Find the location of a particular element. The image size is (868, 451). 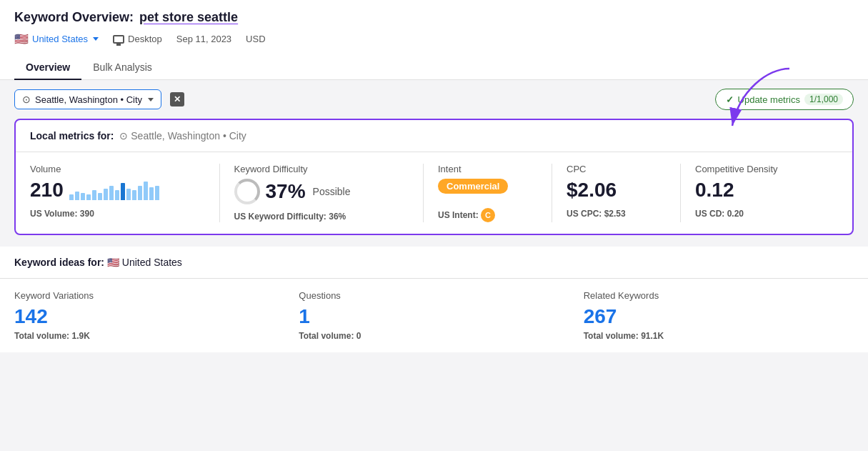

cd-label: Competitive Density is located at coordinates (759, 169).